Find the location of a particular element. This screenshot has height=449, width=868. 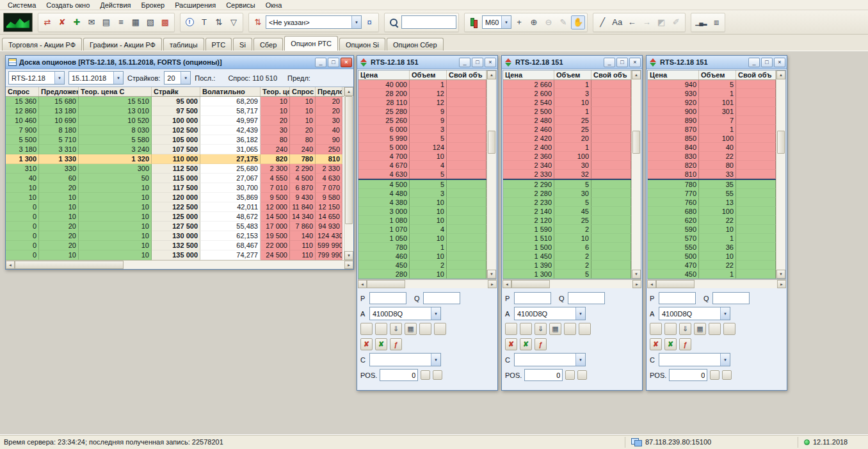

column-header: Теор. цена С is located at coordinates (115, 92).